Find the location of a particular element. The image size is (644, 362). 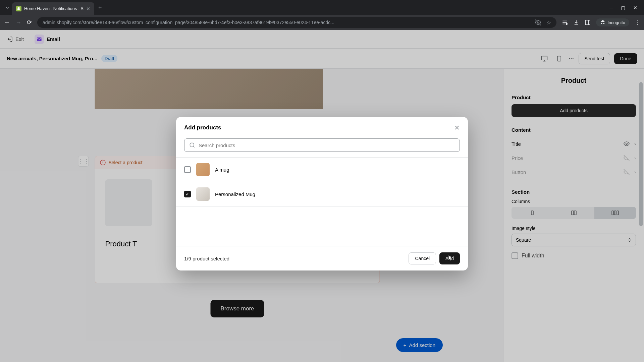

url-bar: admin.shopify.com/store/de8143-a6/flow/c… is located at coordinates (297, 22).